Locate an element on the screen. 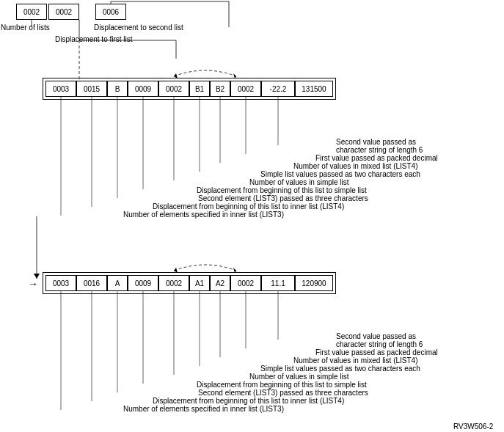  list1-box-8: -22.2 is located at coordinates (278, 89).